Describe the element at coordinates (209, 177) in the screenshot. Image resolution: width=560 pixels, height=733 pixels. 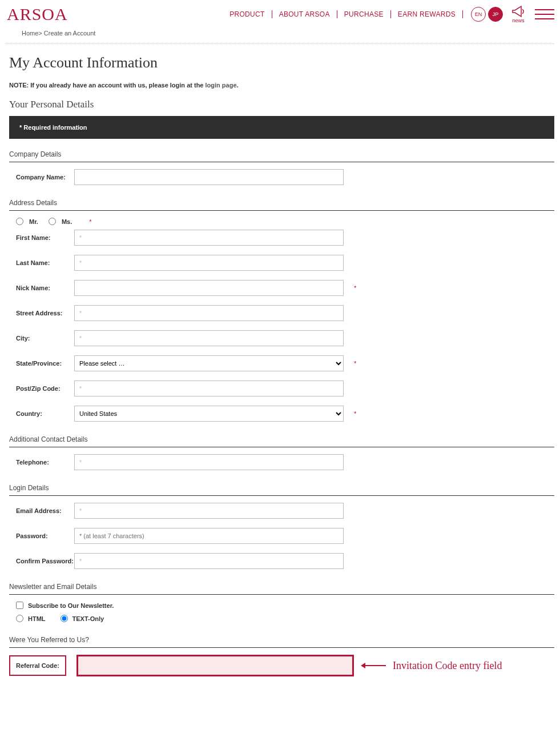
I see `company-name-input` at that location.